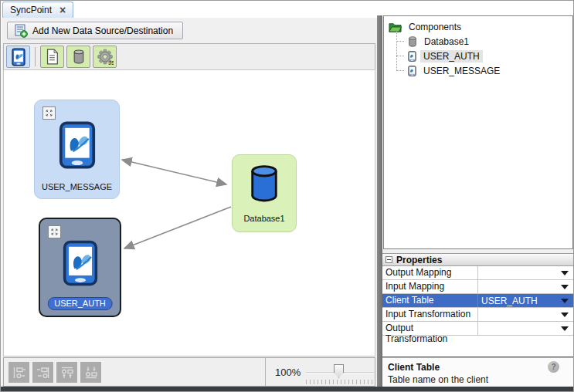  What do you see at coordinates (389, 259) in the screenshot?
I see `collapse-icon` at bounding box center [389, 259].